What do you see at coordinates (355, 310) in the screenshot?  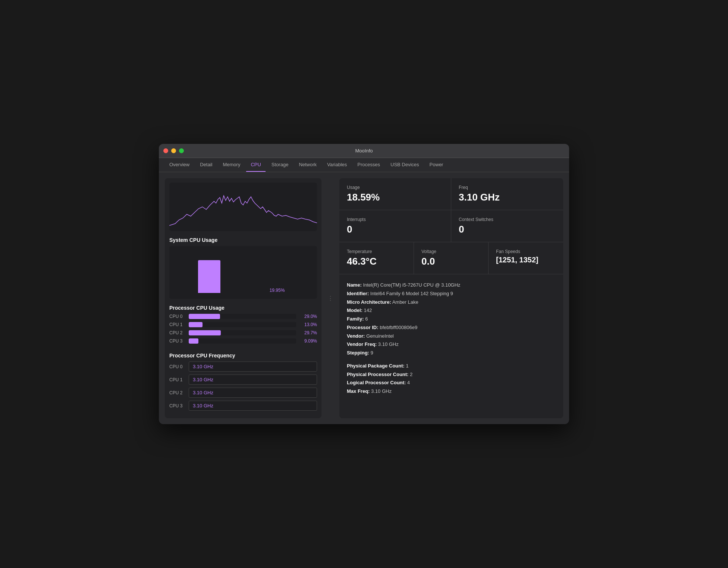 I see `info-model-label: Model:` at bounding box center [355, 310].